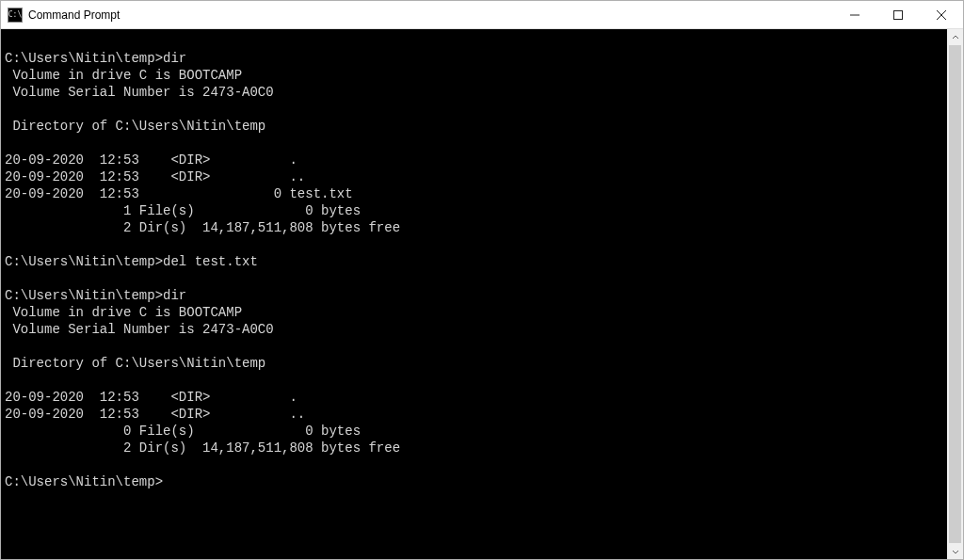  I want to click on scroll-up-button, so click(955, 38).